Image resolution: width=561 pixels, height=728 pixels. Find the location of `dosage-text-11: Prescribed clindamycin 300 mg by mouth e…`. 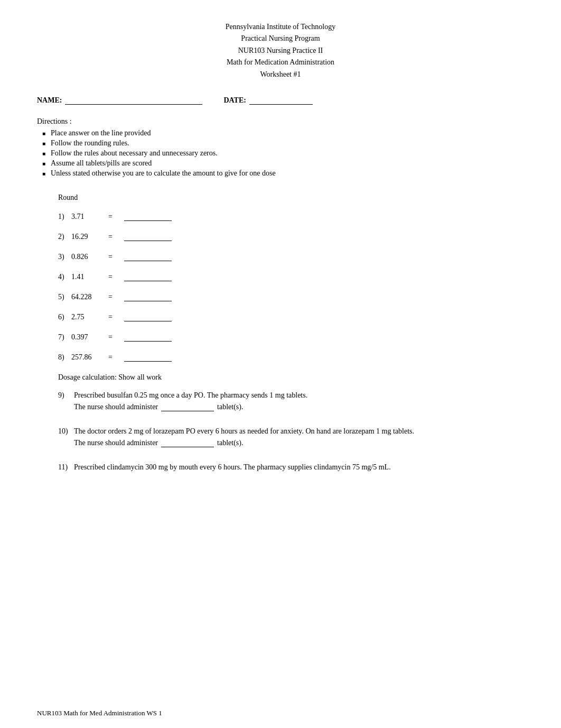

dosage-text-11: Prescribed clindamycin 300 mg by mouth e… is located at coordinates (299, 467).